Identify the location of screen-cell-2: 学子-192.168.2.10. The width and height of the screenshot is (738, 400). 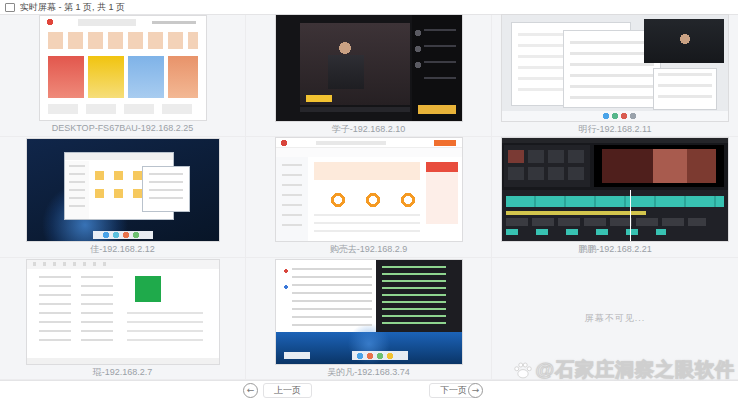
(369, 76).